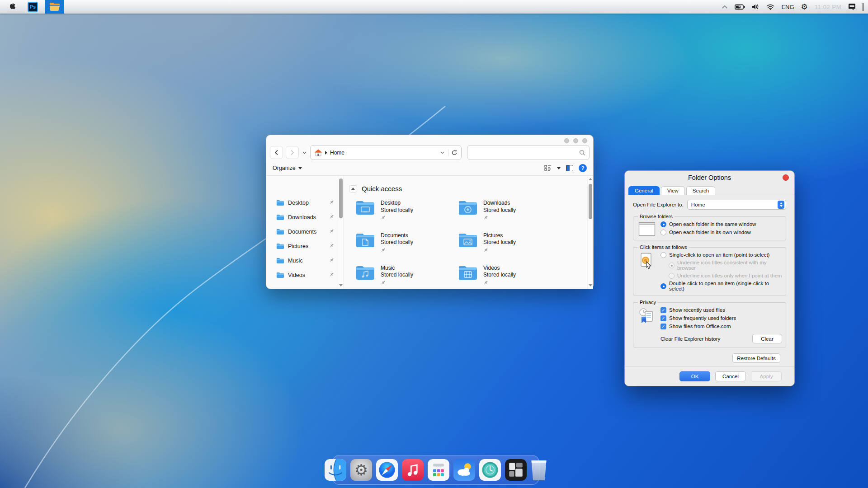 This screenshot has width=868, height=488. What do you see at coordinates (722, 326) in the screenshot?
I see `checkbox-office-files: ✓ Show files from Office.com` at bounding box center [722, 326].